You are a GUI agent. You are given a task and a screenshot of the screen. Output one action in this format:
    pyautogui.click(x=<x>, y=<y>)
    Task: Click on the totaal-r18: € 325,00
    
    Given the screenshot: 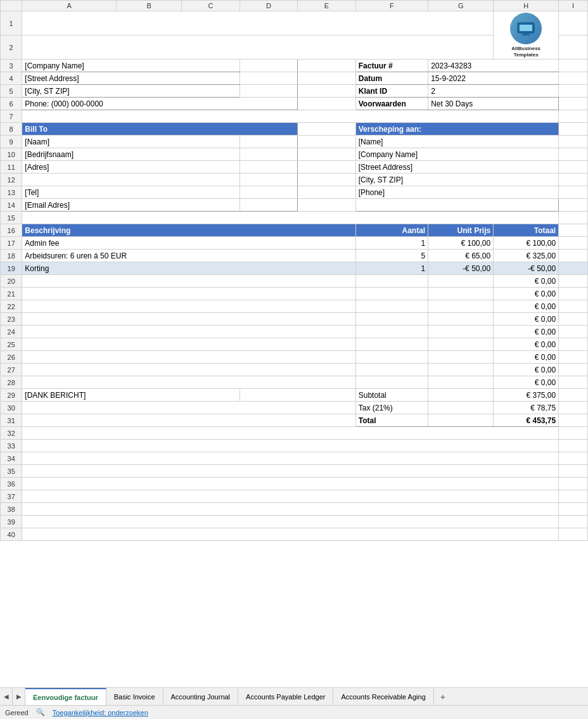 What is the action you would take?
    pyautogui.click(x=526, y=256)
    